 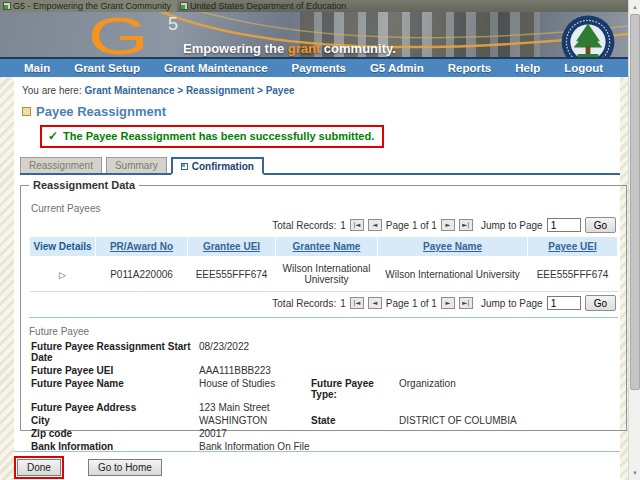 I want to click on scrollbar-thumb, so click(x=635, y=202).